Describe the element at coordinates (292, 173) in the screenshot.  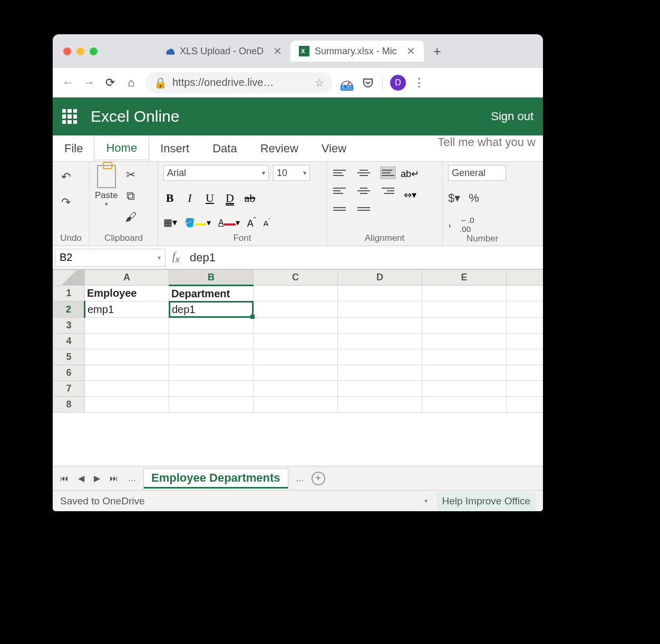
I see `font-size-select: 10▾` at that location.